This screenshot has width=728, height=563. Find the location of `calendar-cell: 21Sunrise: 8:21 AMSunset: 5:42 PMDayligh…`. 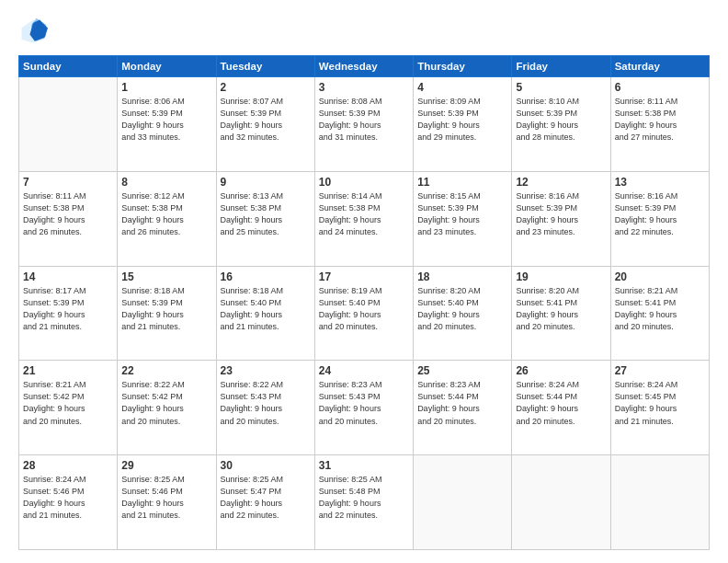

calendar-cell: 21Sunrise: 8:21 AMSunset: 5:42 PMDayligh… is located at coordinates (68, 408).